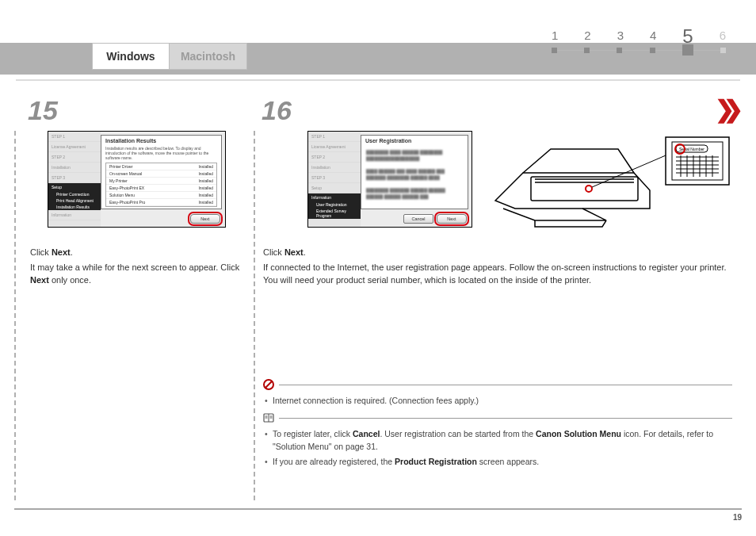  Describe the element at coordinates (723, 35) in the screenshot. I see `step-6: 6` at that location.